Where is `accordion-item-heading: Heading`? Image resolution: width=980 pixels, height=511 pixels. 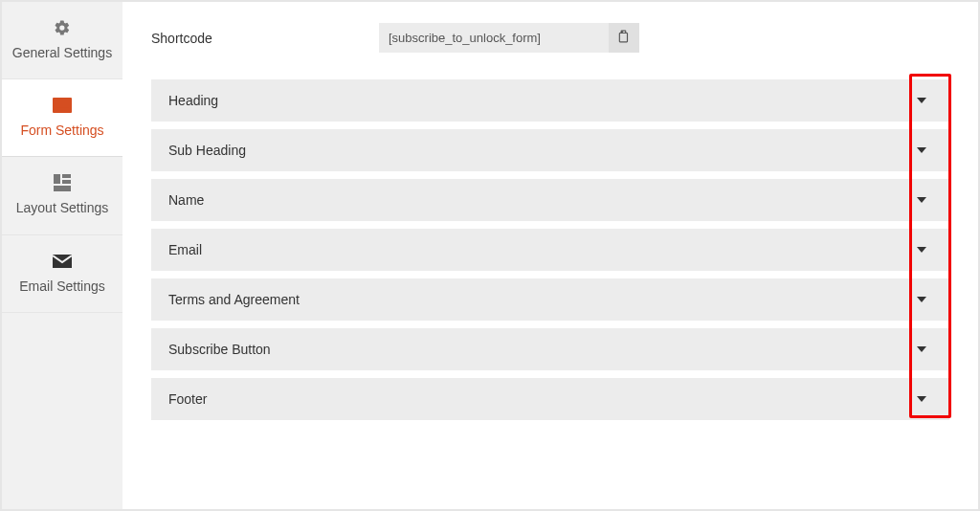 accordion-item-heading: Heading is located at coordinates (550, 100).